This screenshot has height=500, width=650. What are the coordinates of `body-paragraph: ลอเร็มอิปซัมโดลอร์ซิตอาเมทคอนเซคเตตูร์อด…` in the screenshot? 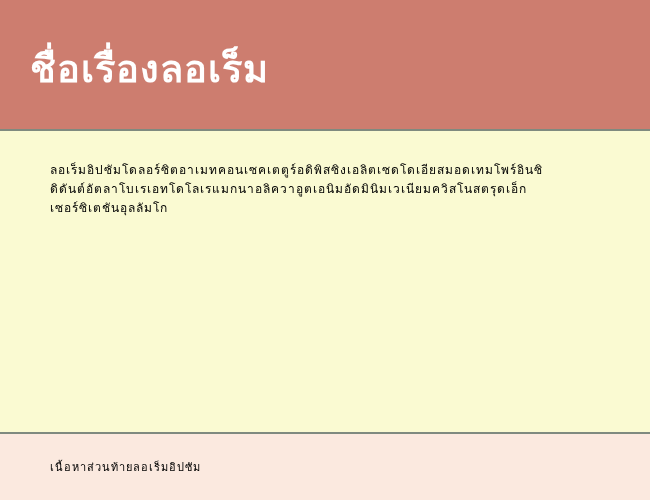 It's located at (300, 190).